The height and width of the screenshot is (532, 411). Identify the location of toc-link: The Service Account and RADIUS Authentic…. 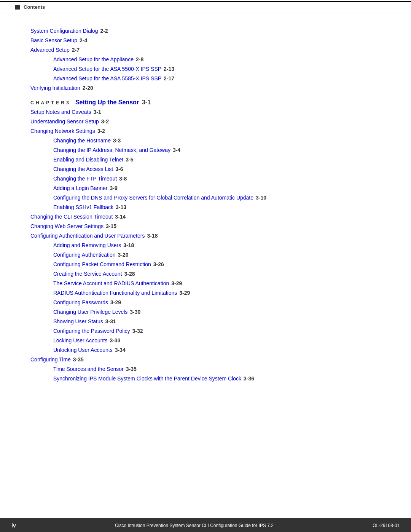
(111, 283).